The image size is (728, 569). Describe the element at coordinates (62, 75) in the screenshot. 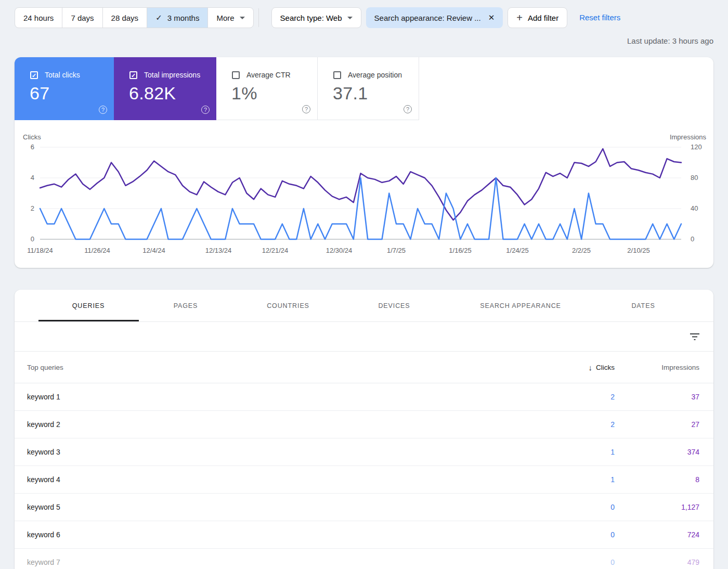

I see `metric-label: Total clicks` at that location.